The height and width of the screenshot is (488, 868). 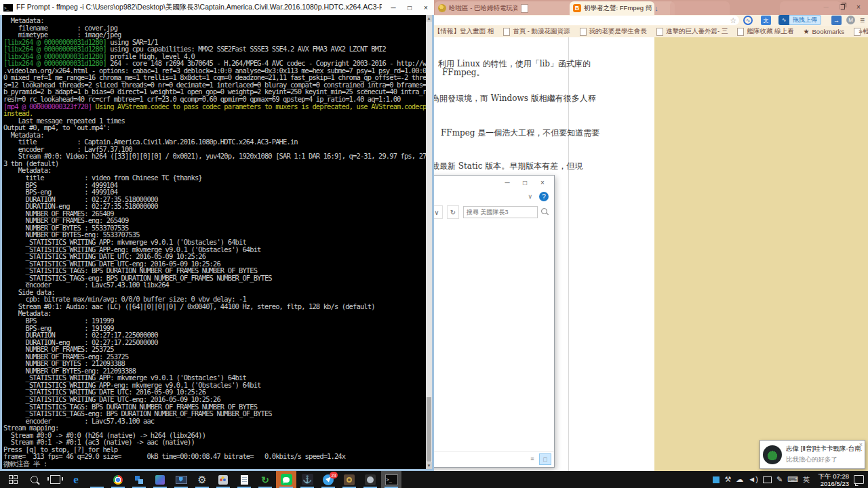 I want to click on taskbar-settings-icon: ⚙, so click(x=202, y=480).